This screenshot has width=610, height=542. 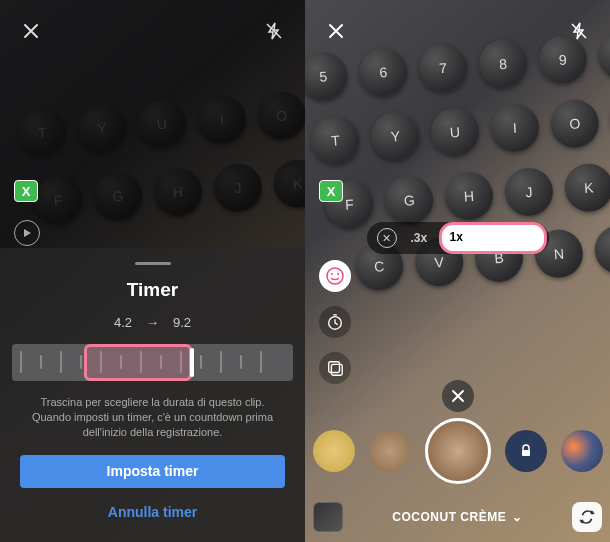 I want to click on chevron-down-icon: ⌄, so click(x=518, y=517).